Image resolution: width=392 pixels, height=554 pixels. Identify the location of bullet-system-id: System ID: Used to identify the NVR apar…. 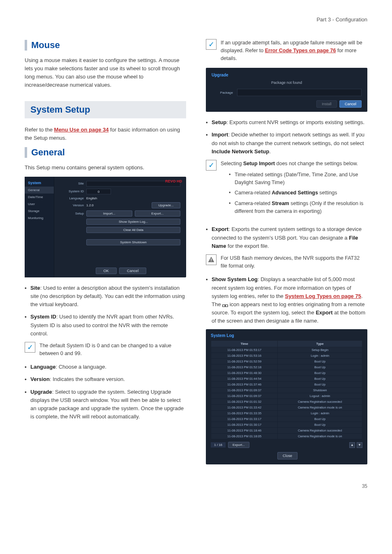
(105, 325).